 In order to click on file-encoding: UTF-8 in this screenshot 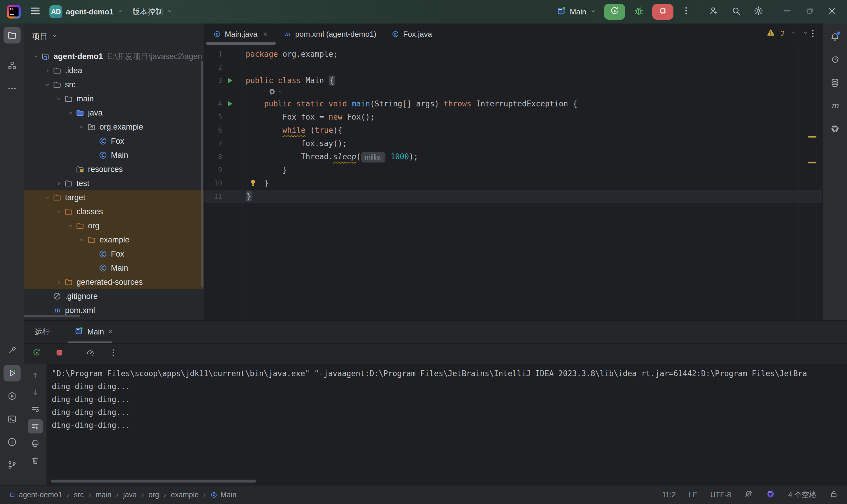, I will do `click(721, 494)`.